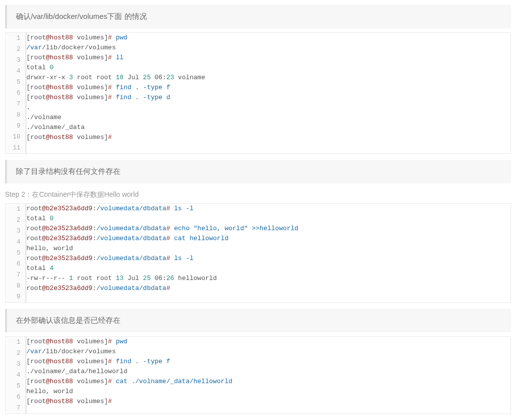  I want to click on quote-block-2: 除了目录结构没有任何文件存在, so click(258, 171).